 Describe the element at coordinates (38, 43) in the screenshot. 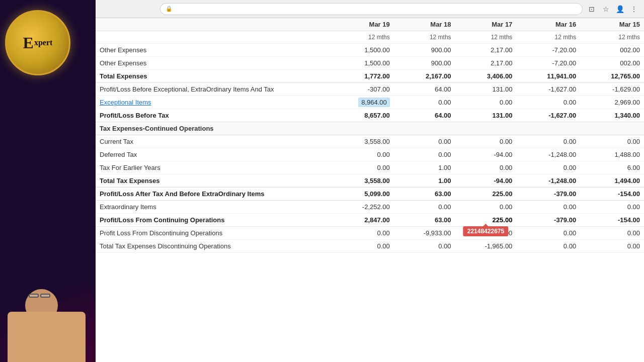

I see `logo: E xpert` at that location.